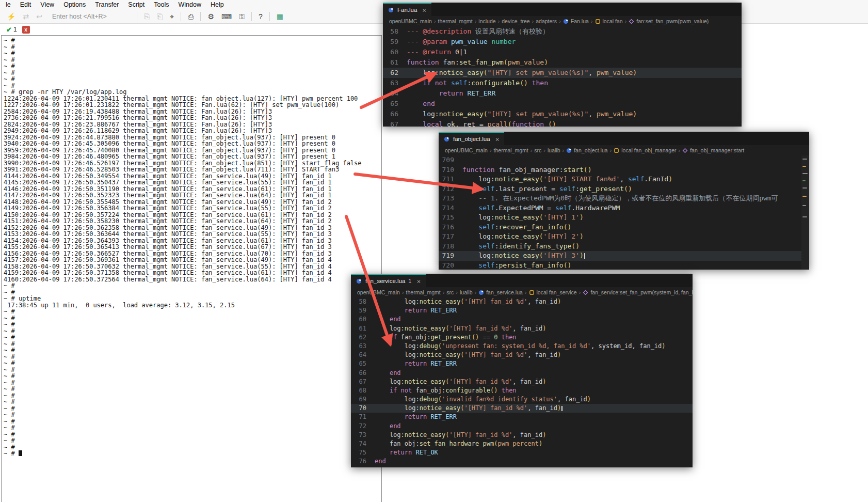 The image size is (868, 502). Describe the element at coordinates (147, 17) in the screenshot. I see `copy-icon: ⎘` at that location.